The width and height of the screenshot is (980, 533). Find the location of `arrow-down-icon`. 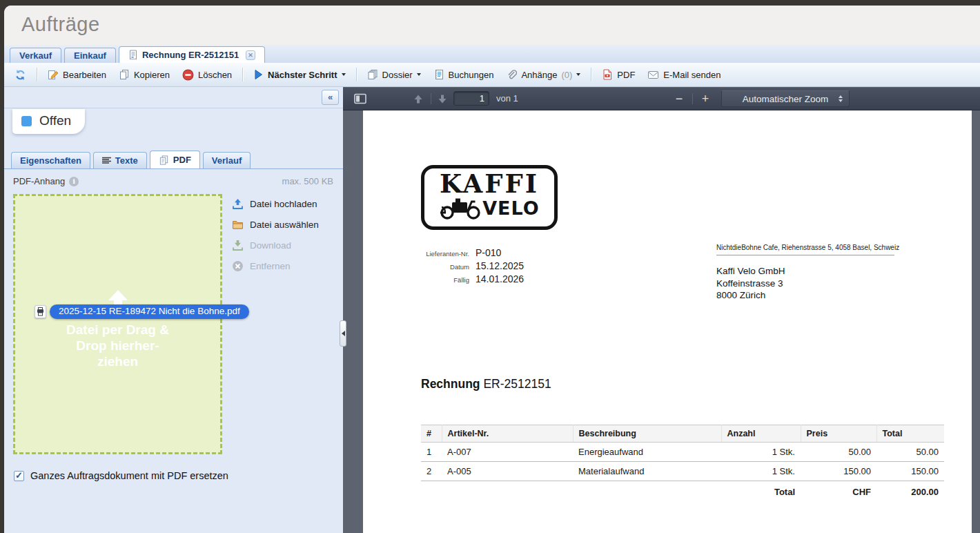

arrow-down-icon is located at coordinates (442, 99).